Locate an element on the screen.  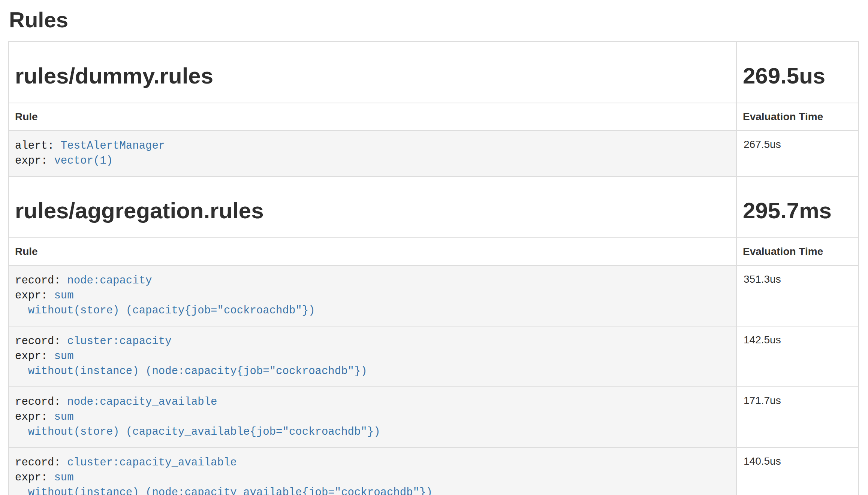
expr-link: sum without(store) (capacity{job="cockro… is located at coordinates (165, 303).